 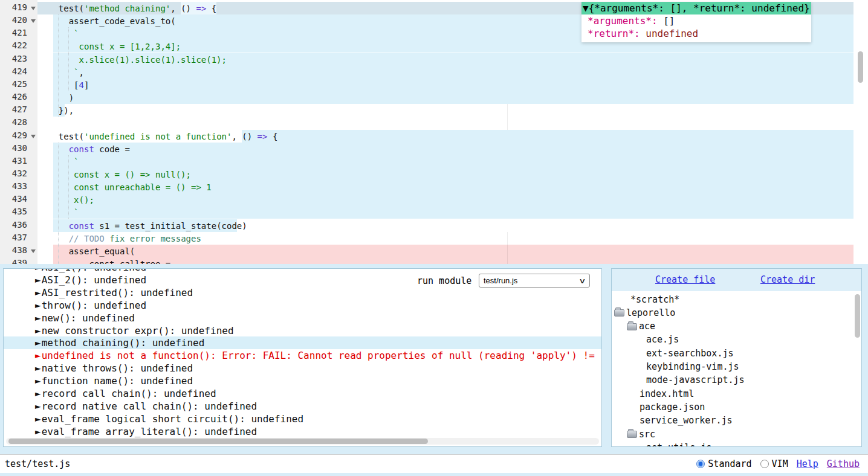 What do you see at coordinates (19, 135) in the screenshot?
I see `line-number: 429` at bounding box center [19, 135].